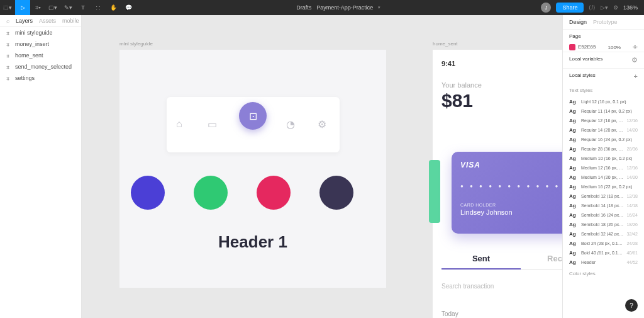 Image resolution: width=644 pixels, height=318 pixels. Describe the element at coordinates (292, 125) in the screenshot. I see `chart-icon: ◔` at that location.